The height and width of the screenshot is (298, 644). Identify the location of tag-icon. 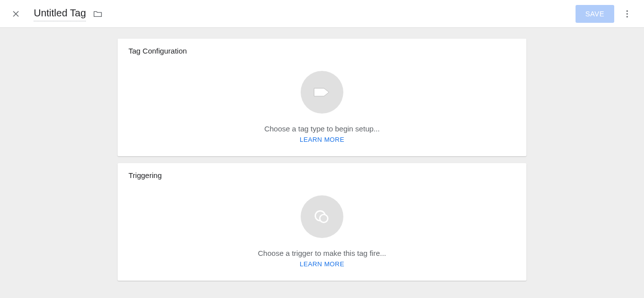
(322, 92).